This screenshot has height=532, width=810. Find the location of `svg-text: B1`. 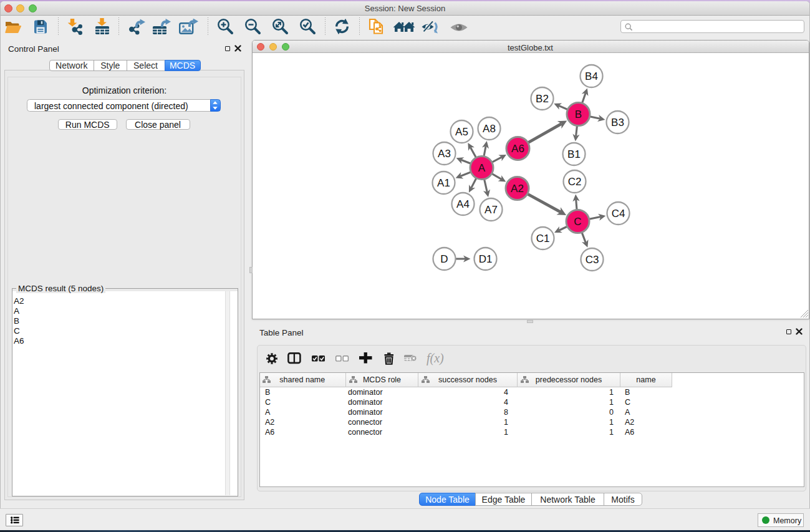

svg-text: B1 is located at coordinates (574, 155).